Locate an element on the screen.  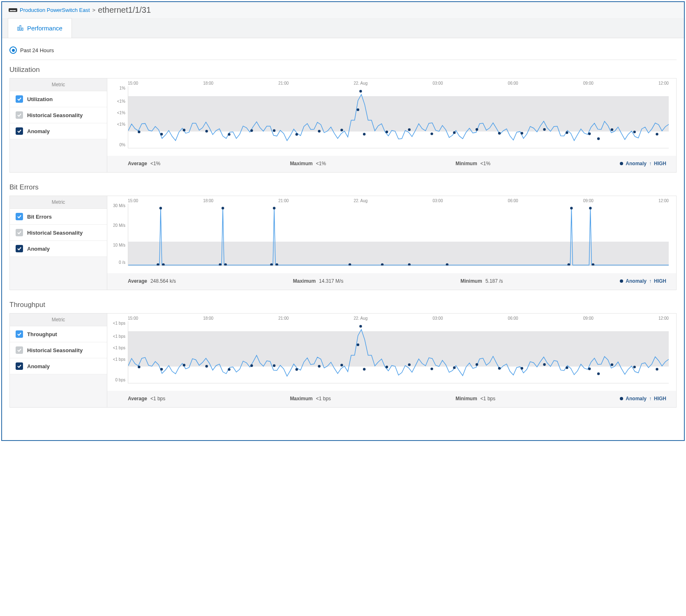
anomaly-label: Anomaly is located at coordinates (636, 164).